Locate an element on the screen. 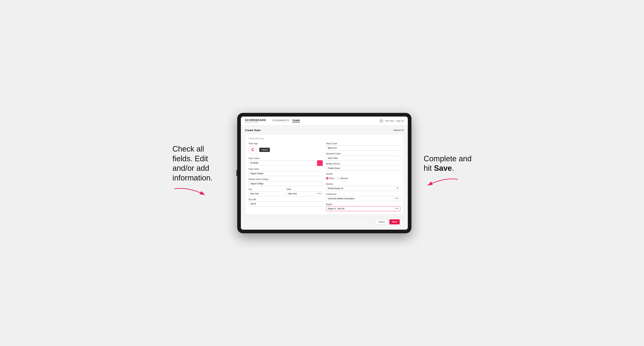 Image resolution: width=644 pixels, height=346 pixels. conference-group: Conference University Athletic Associati… is located at coordinates (363, 197).